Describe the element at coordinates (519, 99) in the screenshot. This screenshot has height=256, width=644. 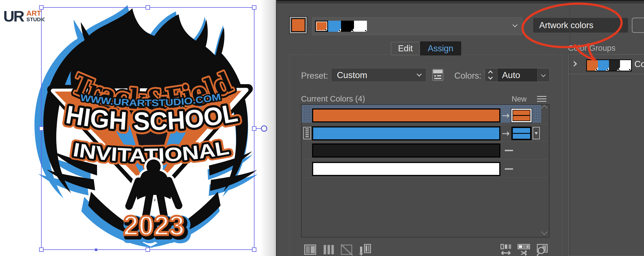
I see `new-column-label: New` at that location.